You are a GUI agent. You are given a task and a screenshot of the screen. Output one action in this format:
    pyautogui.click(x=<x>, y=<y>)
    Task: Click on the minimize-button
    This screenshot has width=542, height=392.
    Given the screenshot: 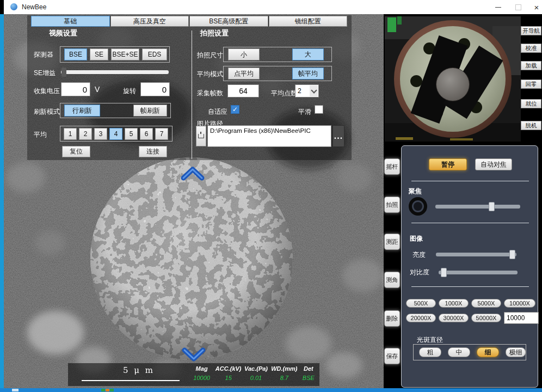 What is the action you would take?
    pyautogui.click(x=498, y=7)
    